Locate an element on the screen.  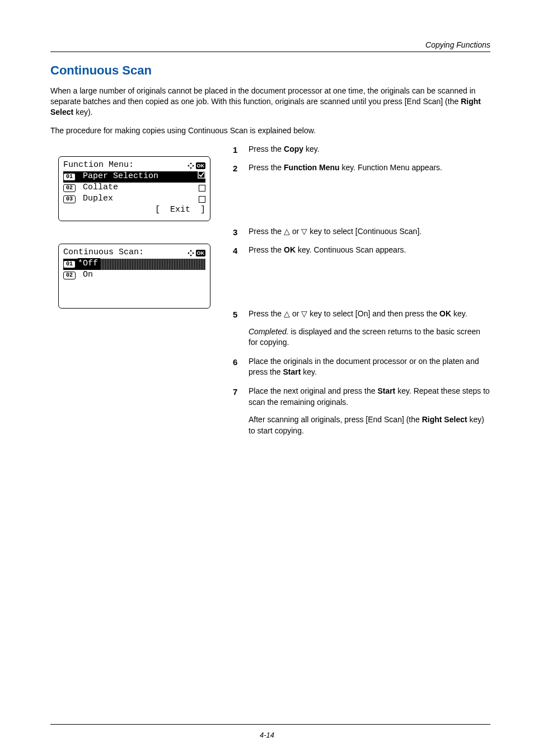
lcd-continuous-scan: Continuous Scan: OK 01 *Off 02 On is located at coordinates (134, 276).